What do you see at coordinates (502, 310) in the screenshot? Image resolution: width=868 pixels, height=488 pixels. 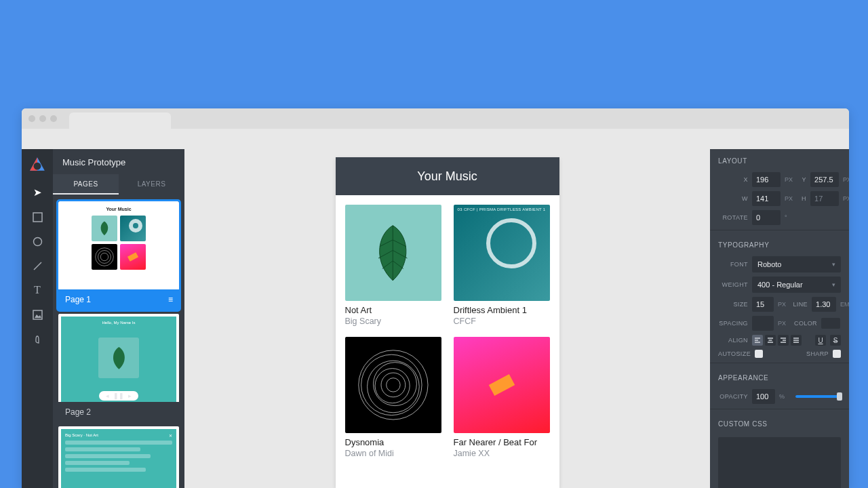 I see `album-title: Driftless Ambient 1` at bounding box center [502, 310].